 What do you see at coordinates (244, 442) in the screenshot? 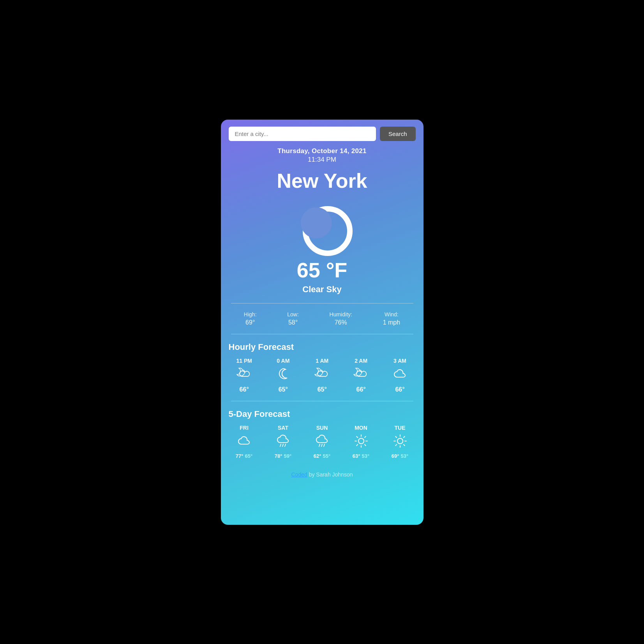
I see `fiveday-icon-cloud` at bounding box center [244, 442].